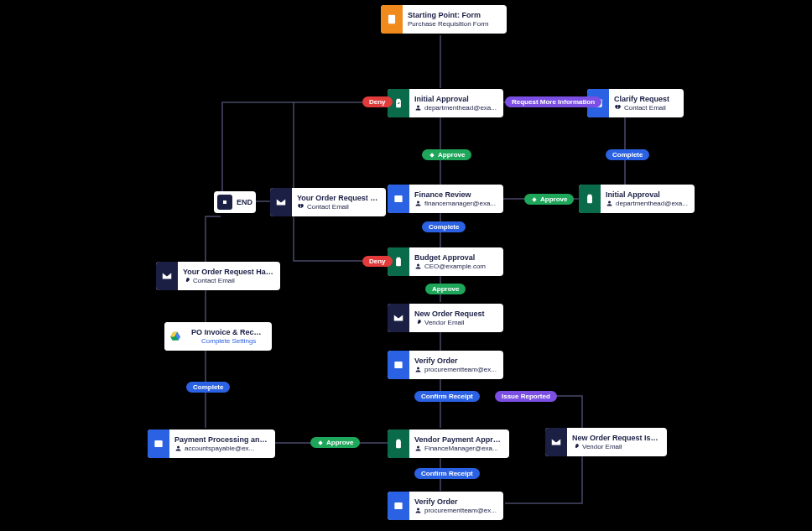 The width and height of the screenshot is (812, 531). Describe the element at coordinates (447, 396) in the screenshot. I see `pill-confirm-receipt-1: Confirm Receipt` at that location.